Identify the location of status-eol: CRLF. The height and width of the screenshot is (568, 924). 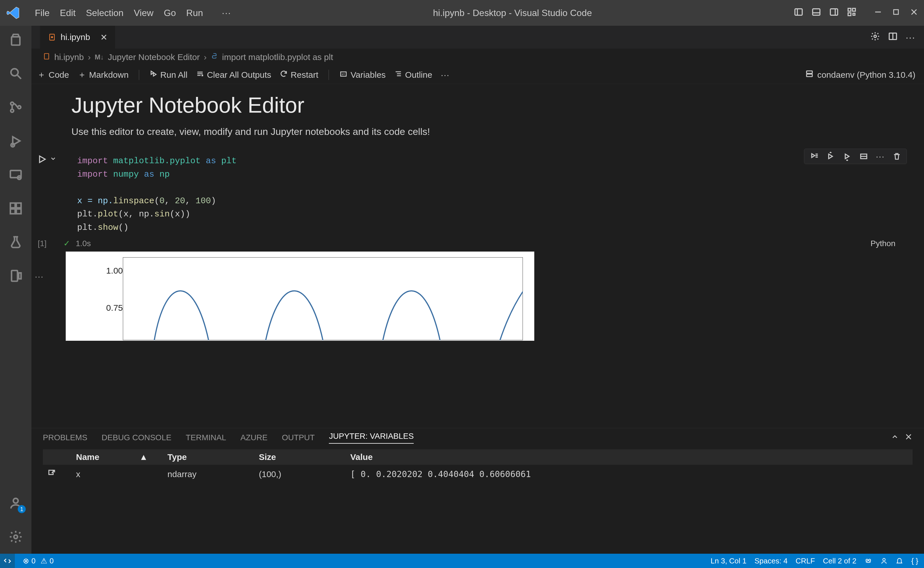
(805, 561).